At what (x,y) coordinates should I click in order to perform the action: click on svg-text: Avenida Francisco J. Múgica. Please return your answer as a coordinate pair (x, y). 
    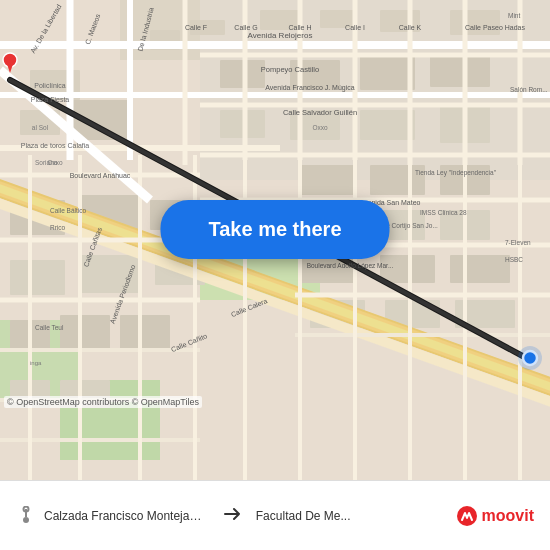
    Looking at the image, I should click on (310, 88).